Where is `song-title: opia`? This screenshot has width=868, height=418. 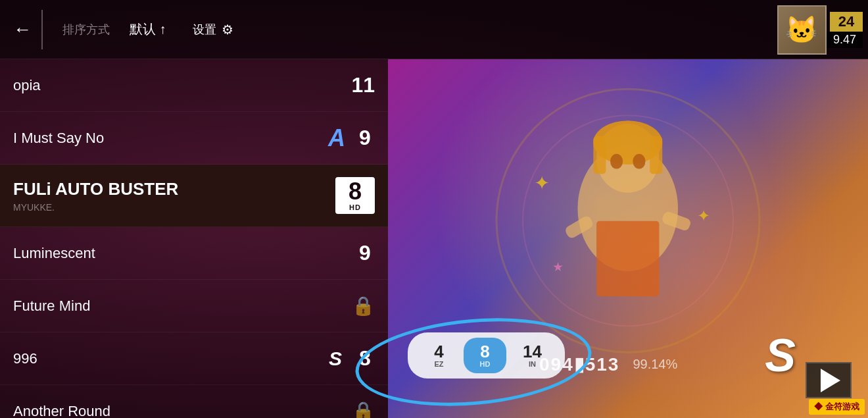
song-title: opia is located at coordinates (178, 86).